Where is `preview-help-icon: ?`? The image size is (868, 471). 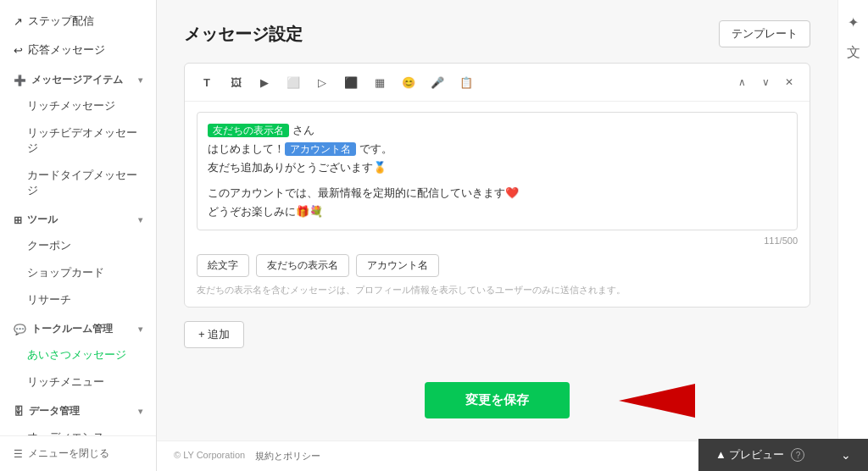
preview-help-icon: ? is located at coordinates (798, 455).